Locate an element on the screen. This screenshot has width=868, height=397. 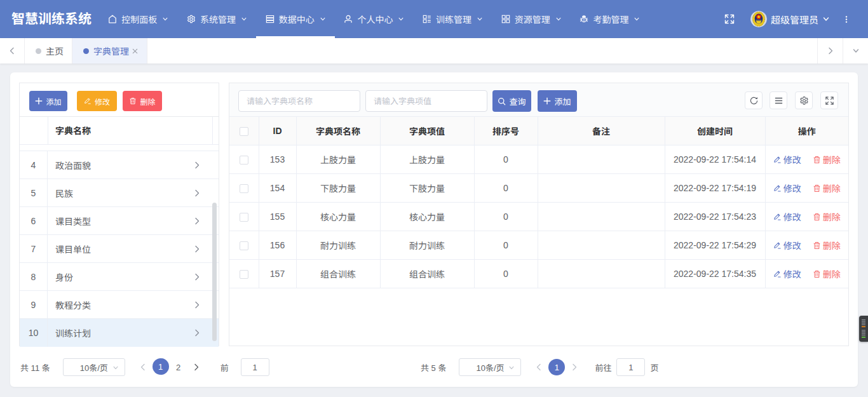
nav-item: 个人中心 is located at coordinates (374, 19).